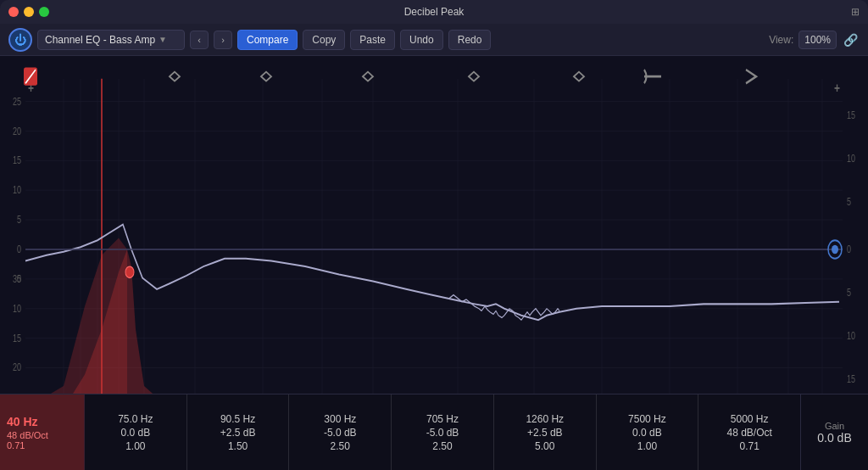 This screenshot has height=470, width=868. Describe the element at coordinates (855, 12) in the screenshot. I see `expand-icon: ⊞` at that location.